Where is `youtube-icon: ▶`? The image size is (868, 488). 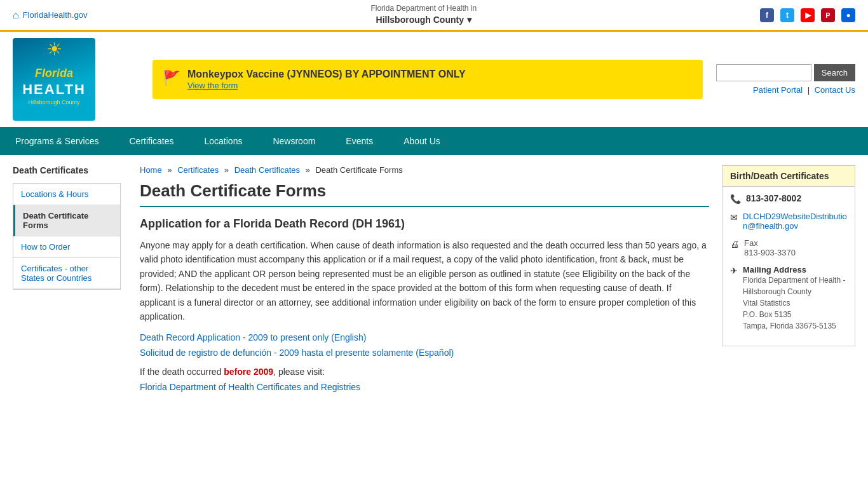
youtube-icon: ▶ is located at coordinates (808, 15).